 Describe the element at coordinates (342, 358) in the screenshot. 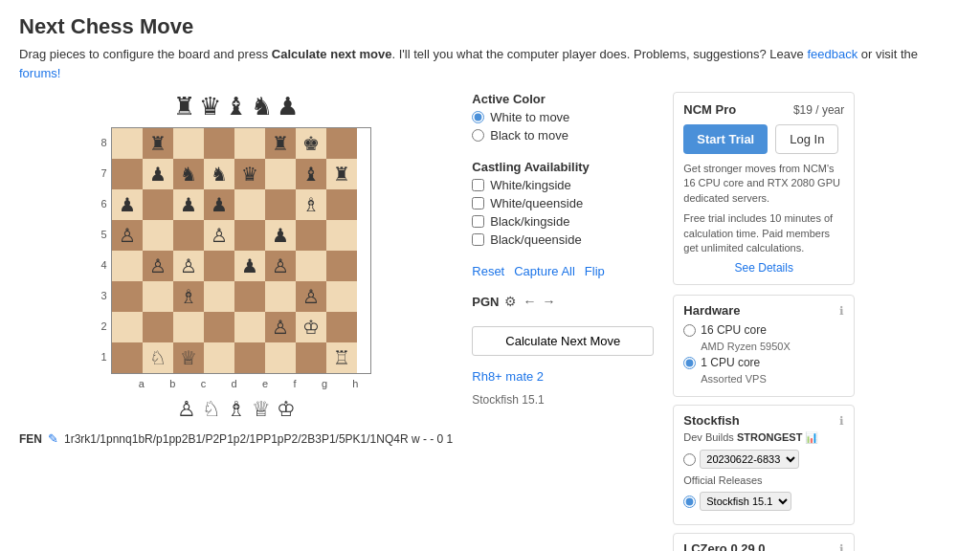

I see `board-cell: ♖` at that location.